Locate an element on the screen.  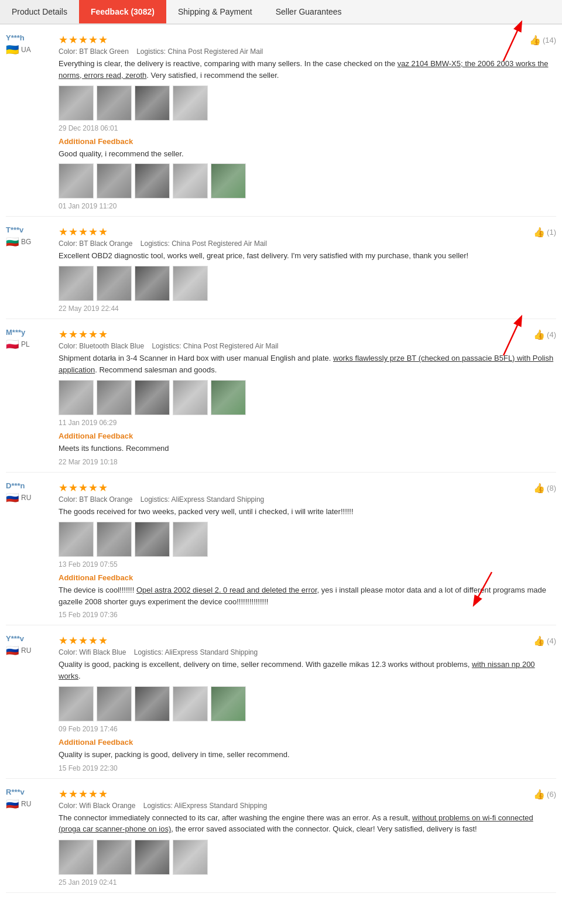
user-info: T***v 🇧🇬 BG is located at coordinates (32, 269).